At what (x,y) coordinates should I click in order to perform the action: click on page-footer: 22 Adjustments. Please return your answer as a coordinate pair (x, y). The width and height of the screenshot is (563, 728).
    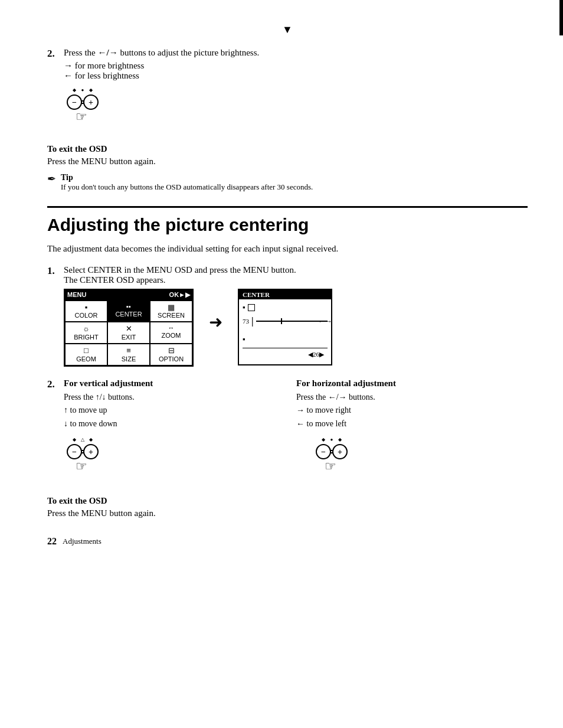
    Looking at the image, I should click on (287, 541).